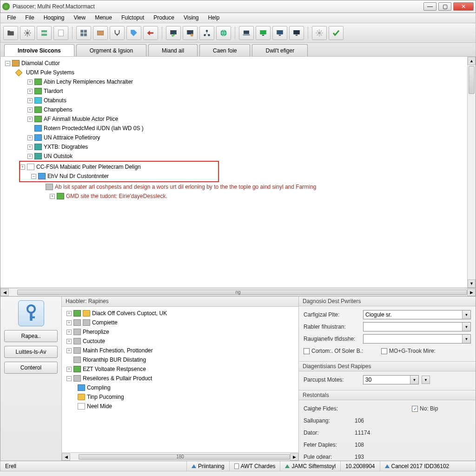 This screenshot has height=476, width=476. What do you see at coordinates (173, 50) in the screenshot?
I see `tab-miand: Miand ail` at bounding box center [173, 50].